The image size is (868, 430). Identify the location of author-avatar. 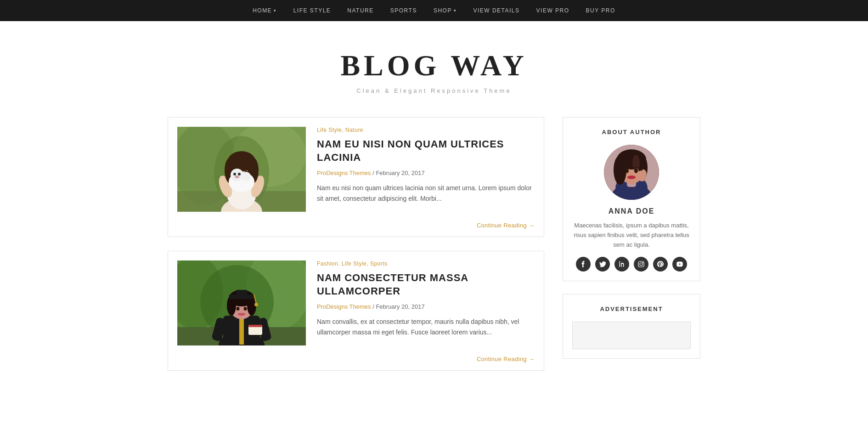
(631, 172).